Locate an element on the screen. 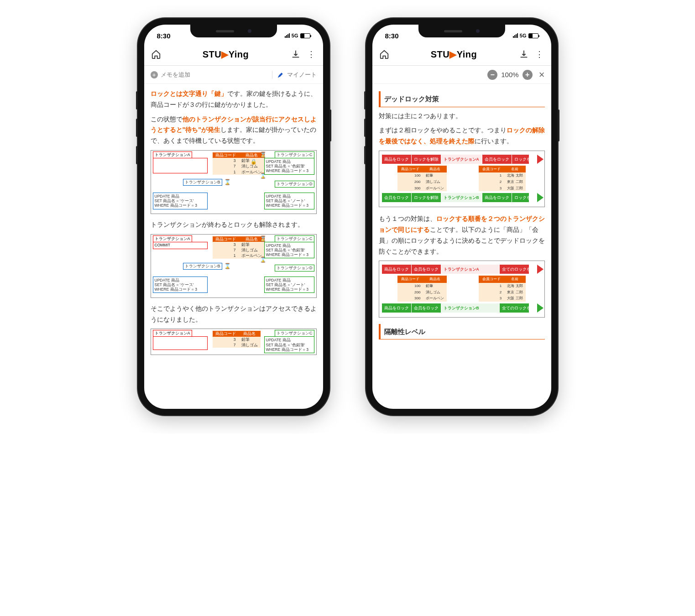 Image resolution: width=695 pixels, height=616 pixels. flow-diagram: 商品をロックロックを解除トランザクションA会員をロックロックを解除 商品コード商… is located at coordinates (462, 179).